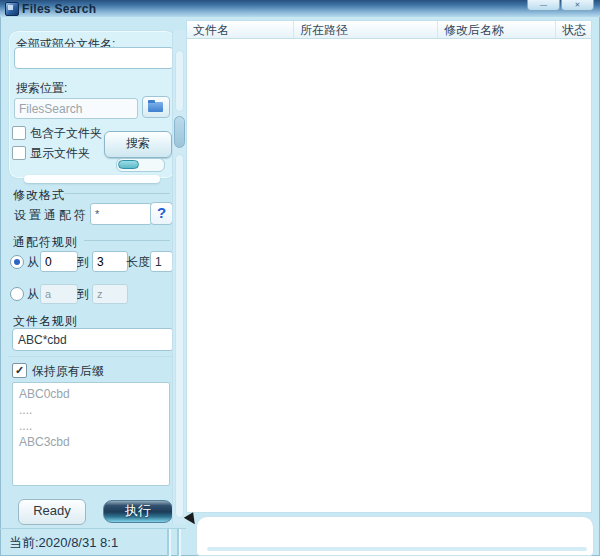 Image resolution: width=600 pixels, height=556 pixels. I want to click on rules-divider, so click(90, 356).